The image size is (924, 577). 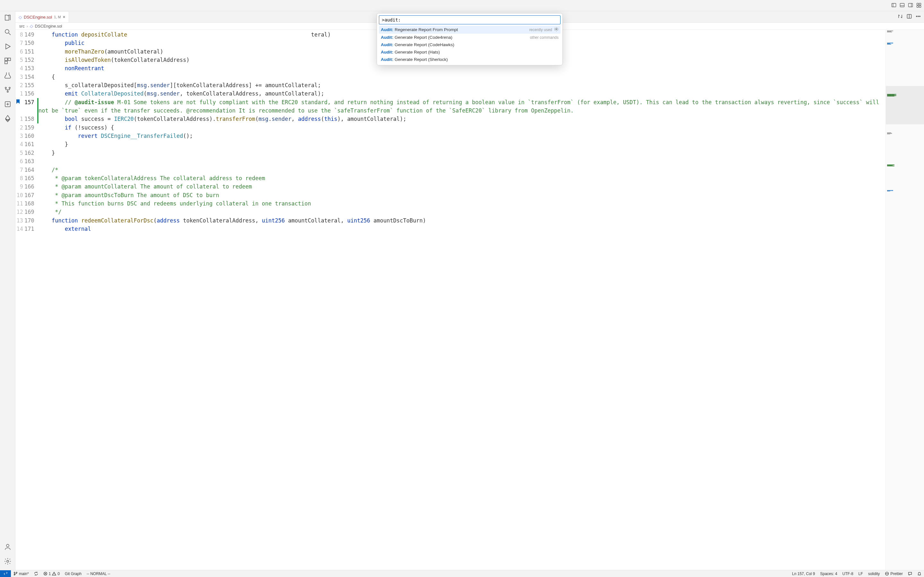 What do you see at coordinates (64, 17) in the screenshot?
I see `close-icon: ×` at bounding box center [64, 17].